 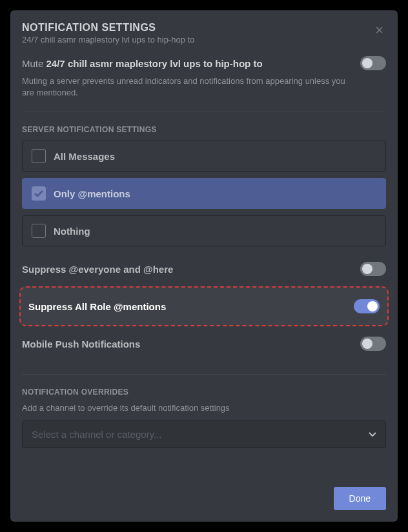 What do you see at coordinates (72, 231) in the screenshot?
I see `radio-label: Nothing` at bounding box center [72, 231].